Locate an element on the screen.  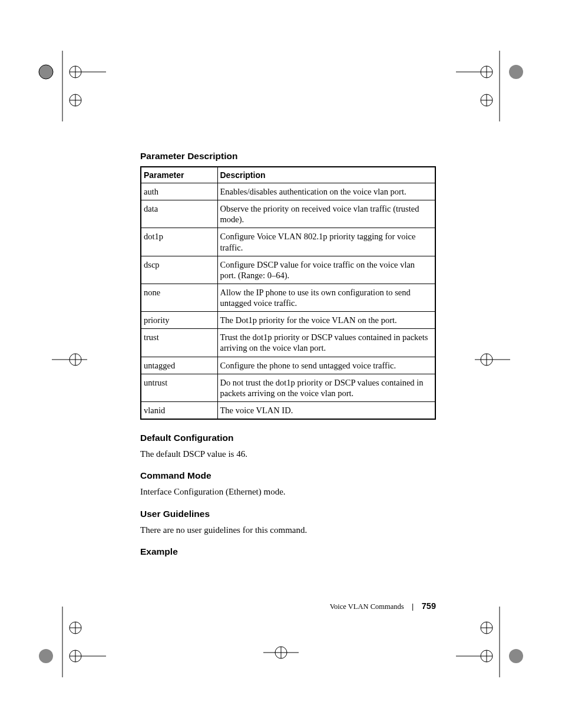
cell-description: Configure the phone to send untagged voi… is located at coordinates (326, 365).